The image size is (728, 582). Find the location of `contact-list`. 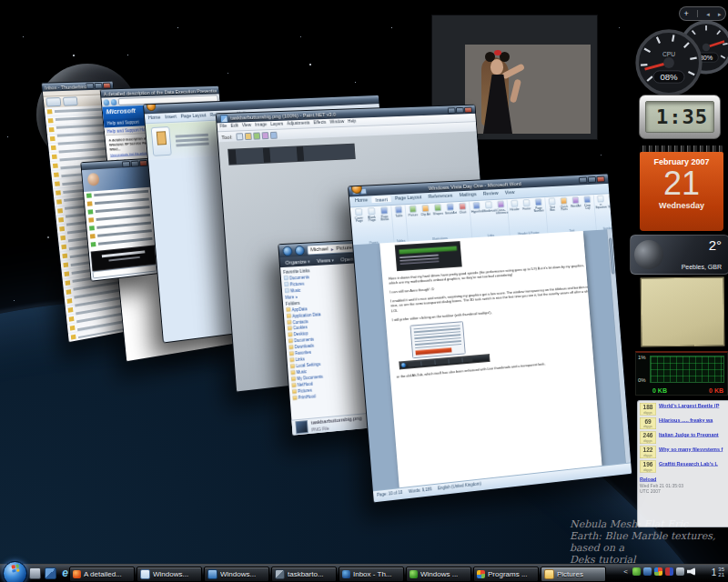

contact-list is located at coordinates (120, 220).